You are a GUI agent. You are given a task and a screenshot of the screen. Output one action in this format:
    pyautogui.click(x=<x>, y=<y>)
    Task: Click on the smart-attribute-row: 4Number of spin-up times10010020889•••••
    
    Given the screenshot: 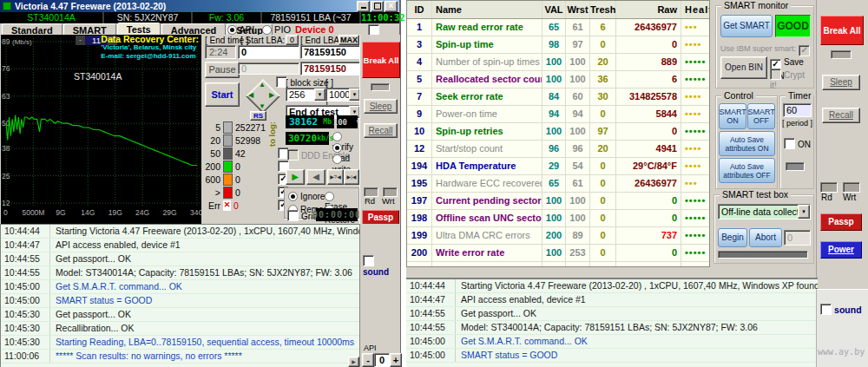 What is the action you would take?
    pyautogui.click(x=558, y=62)
    